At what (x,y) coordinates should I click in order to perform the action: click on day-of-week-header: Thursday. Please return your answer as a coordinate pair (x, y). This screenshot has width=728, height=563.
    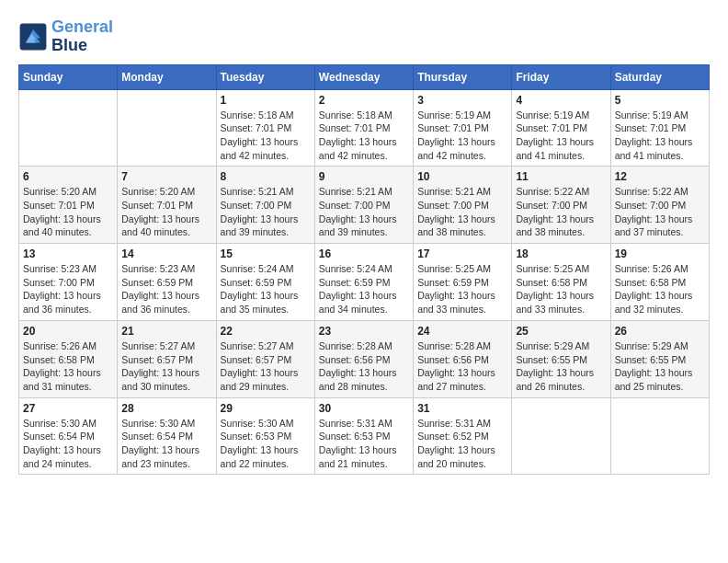
    Looking at the image, I should click on (463, 77).